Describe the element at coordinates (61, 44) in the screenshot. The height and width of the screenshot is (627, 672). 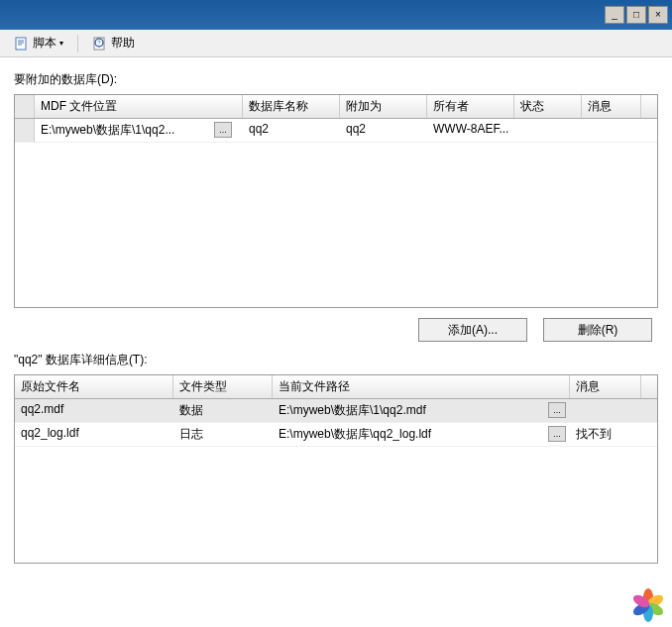
I see `dropdown-icon: ▾` at that location.